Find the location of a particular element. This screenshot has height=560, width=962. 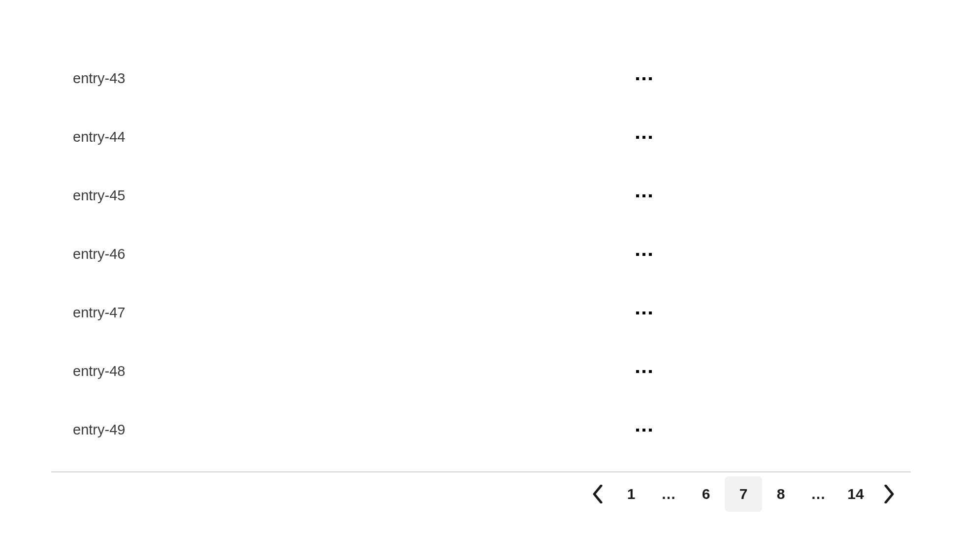

pagination: 1 … 6 7 8 … 14 is located at coordinates (481, 492).